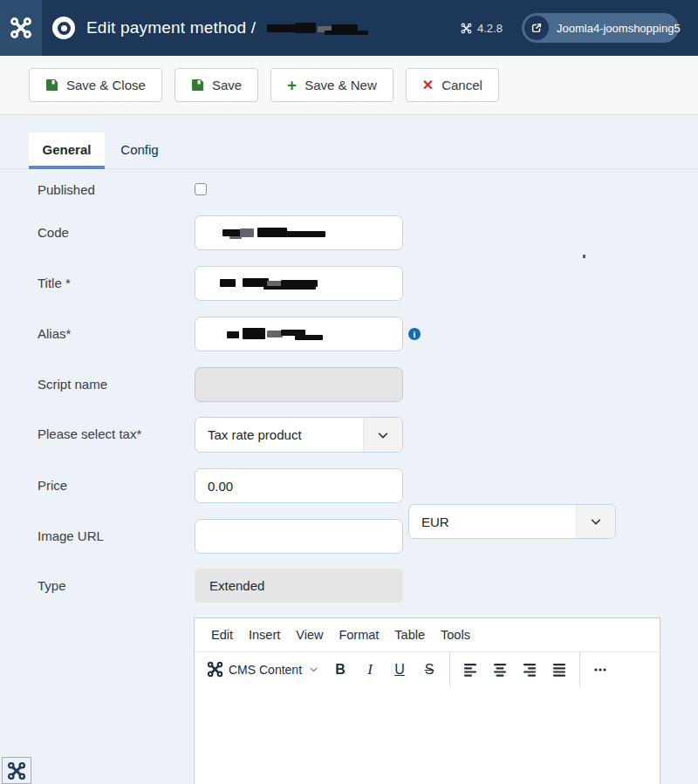  I want to click on published-checkbox, so click(201, 189).